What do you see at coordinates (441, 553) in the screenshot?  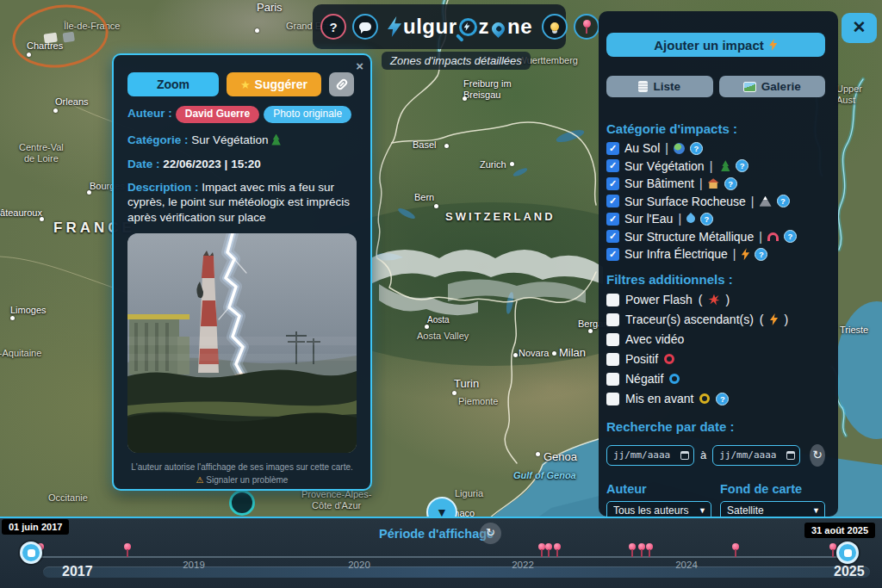 I see `timeline-bar: 01 juin 2017 31 août 2025 Période d'affi…` at bounding box center [441, 553].